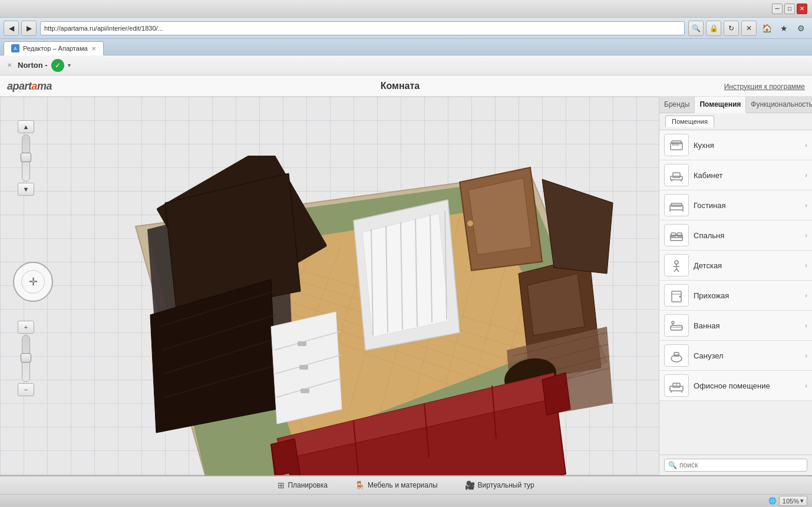 The image size is (812, 507). What do you see at coordinates (806, 325) in the screenshot?
I see `room-arrow-bathroom: ›` at bounding box center [806, 325].